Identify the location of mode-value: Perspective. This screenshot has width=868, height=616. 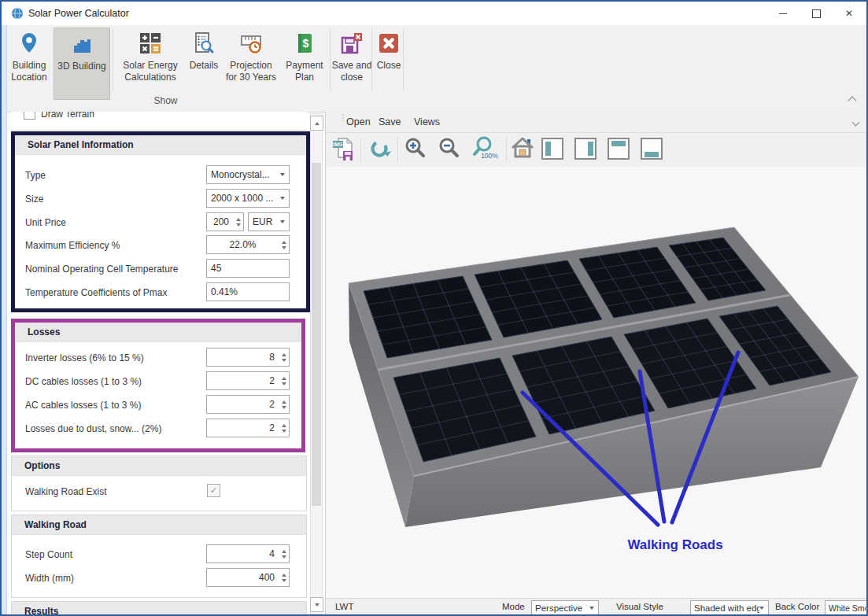
(560, 608).